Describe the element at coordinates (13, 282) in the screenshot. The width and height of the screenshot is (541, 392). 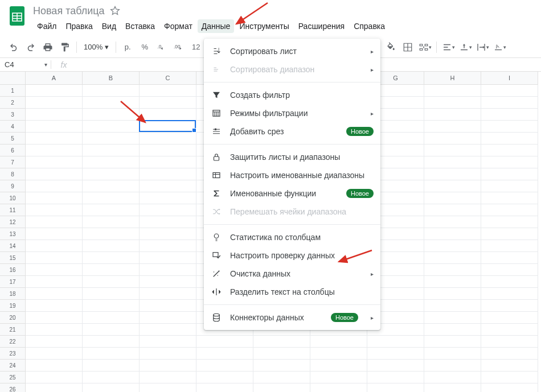
I see `row-header: 17` at that location.